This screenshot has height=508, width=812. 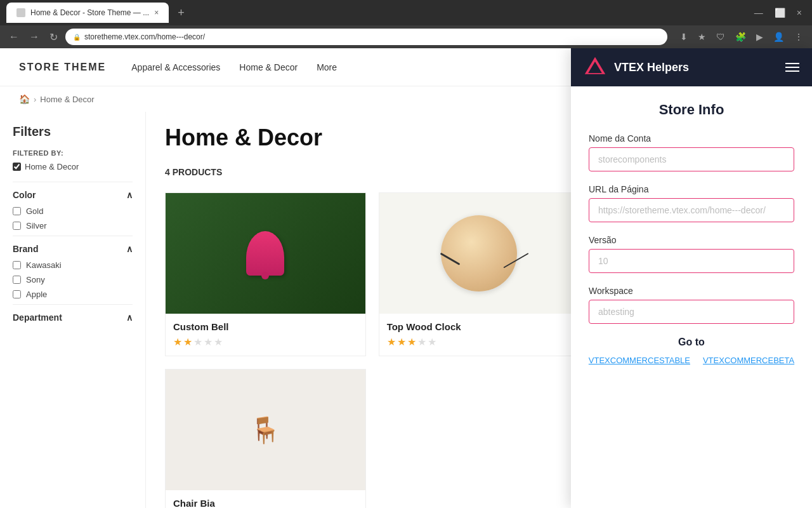 What do you see at coordinates (72, 166) in the screenshot?
I see `active-filter: Home & Decor` at bounding box center [72, 166].